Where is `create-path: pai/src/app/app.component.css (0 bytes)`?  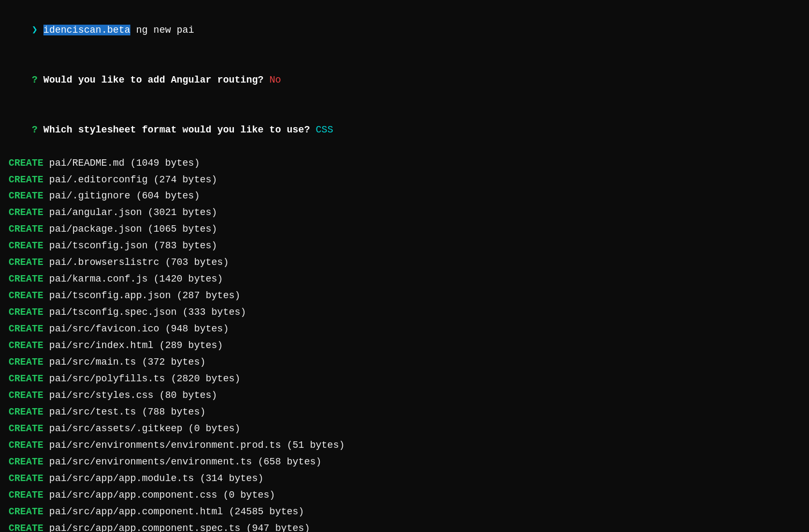 create-path: pai/src/app/app.component.css (0 bytes) is located at coordinates (159, 495).